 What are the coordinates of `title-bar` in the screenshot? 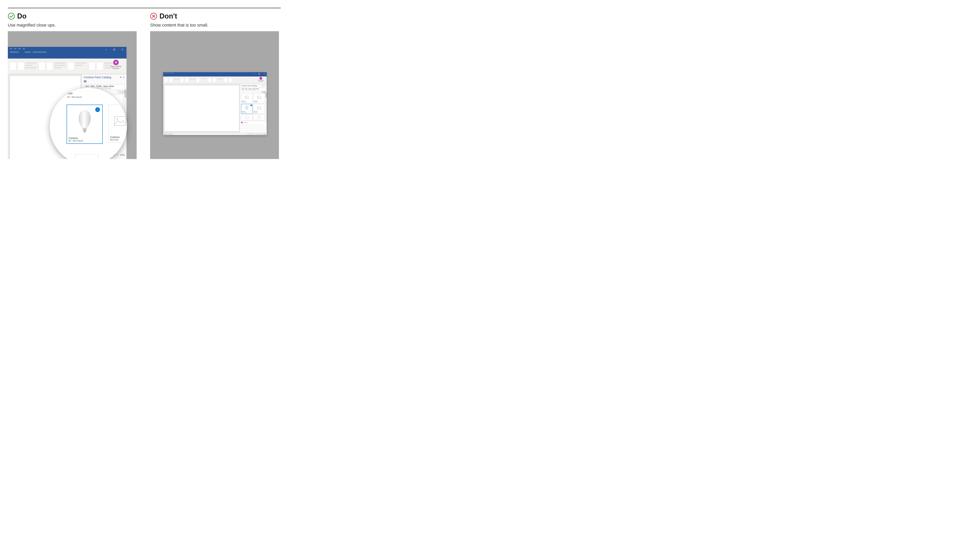 It's located at (215, 75).